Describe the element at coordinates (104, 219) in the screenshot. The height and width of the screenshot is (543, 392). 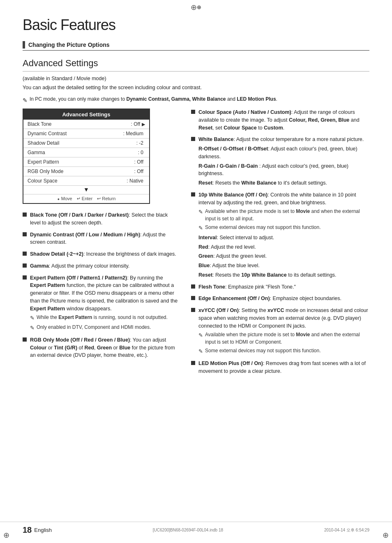
I see `bullet-content: Black Tone (Off / Dark / Darker / Darkes…` at that location.